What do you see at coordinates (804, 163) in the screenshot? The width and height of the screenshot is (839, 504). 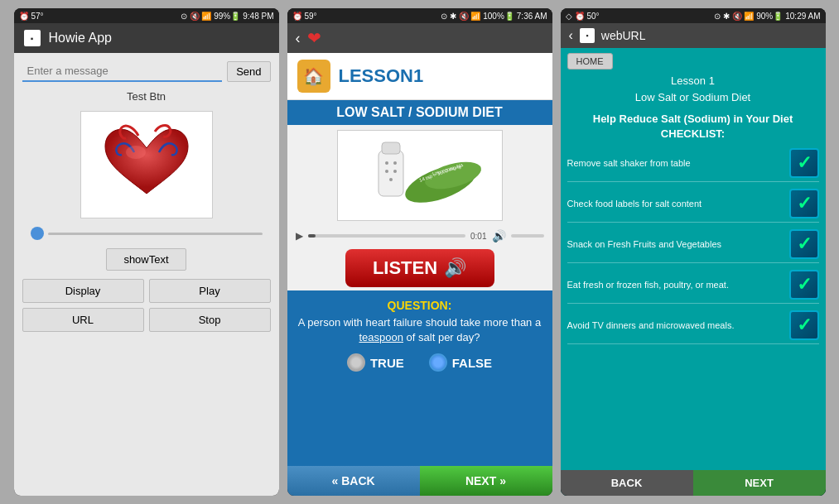 I see `checkmark-icon-1: ✓` at bounding box center [804, 163].